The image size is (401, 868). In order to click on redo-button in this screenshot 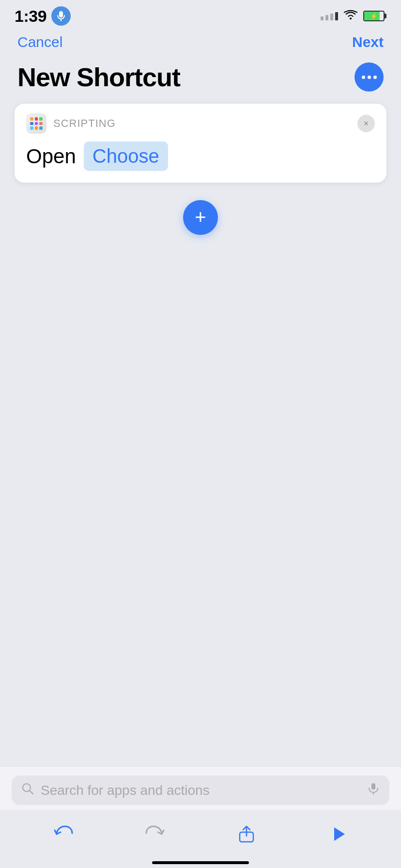, I will do `click(155, 834)`.